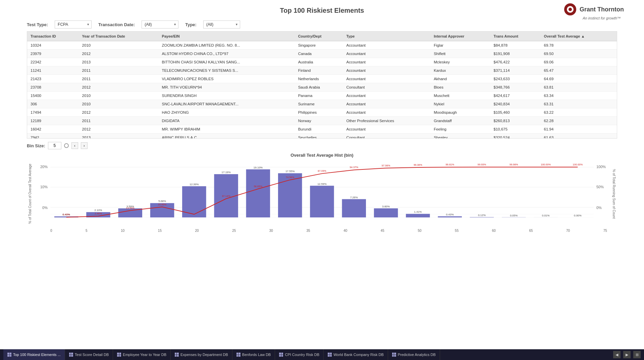 The image size is (644, 360). What do you see at coordinates (322, 136) in the screenshot?
I see `table-row: 7942 2013 ARINC PERU S.A.C. Seychelles C…` at bounding box center [322, 136].